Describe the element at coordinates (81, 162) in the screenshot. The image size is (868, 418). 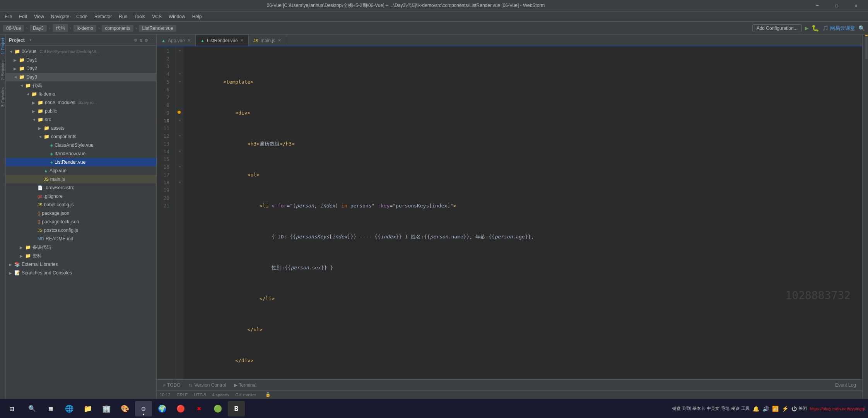
I see `tree-item-listrender: ◈ ListRender.vue` at that location.